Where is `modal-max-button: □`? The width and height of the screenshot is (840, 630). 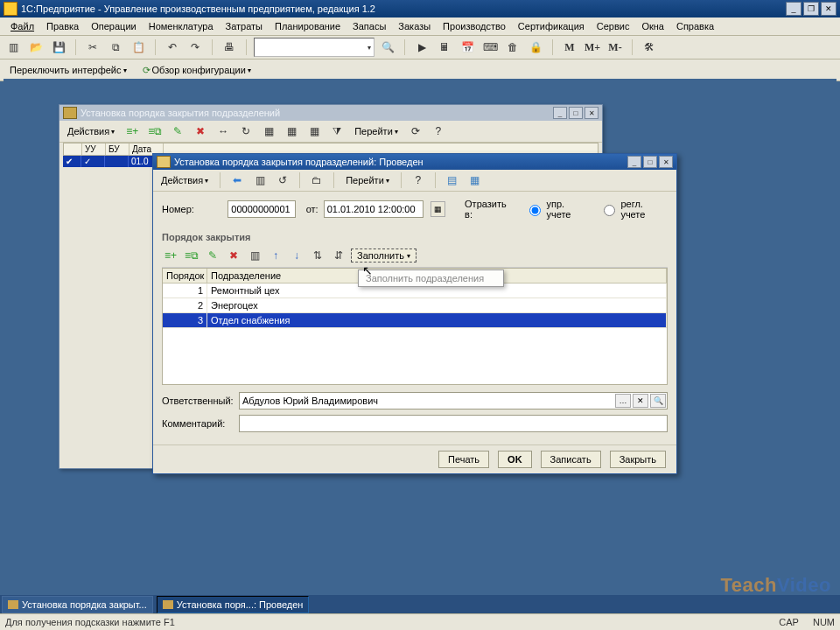
modal-max-button: □ is located at coordinates (650, 162).